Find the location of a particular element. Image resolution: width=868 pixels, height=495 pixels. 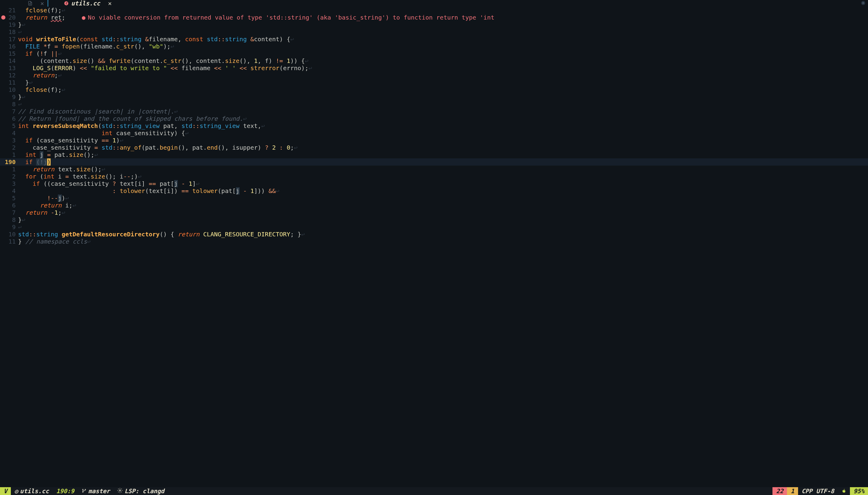

code-line: 3 if ((case_sensitivity ? text[i] == pat… is located at coordinates (434, 184).